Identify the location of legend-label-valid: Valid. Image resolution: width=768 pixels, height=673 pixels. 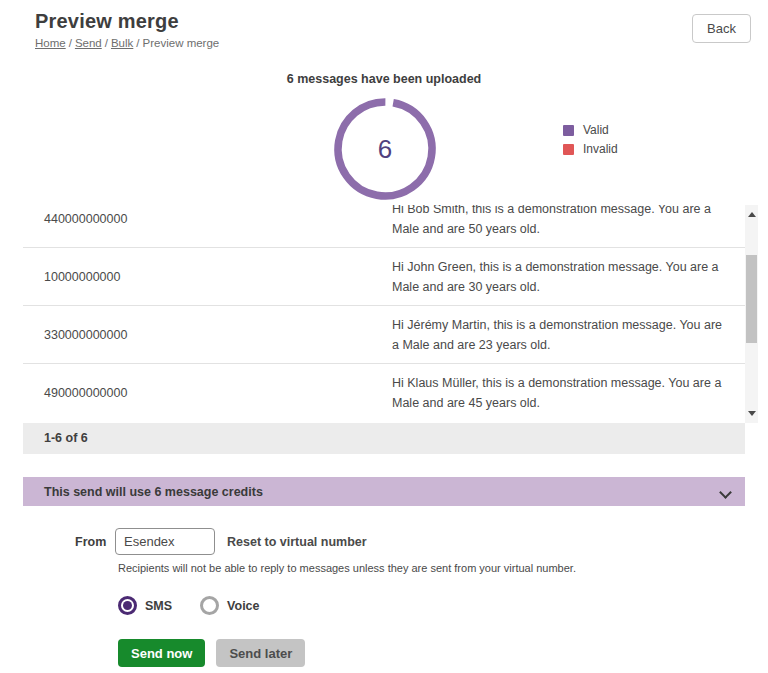
(596, 130).